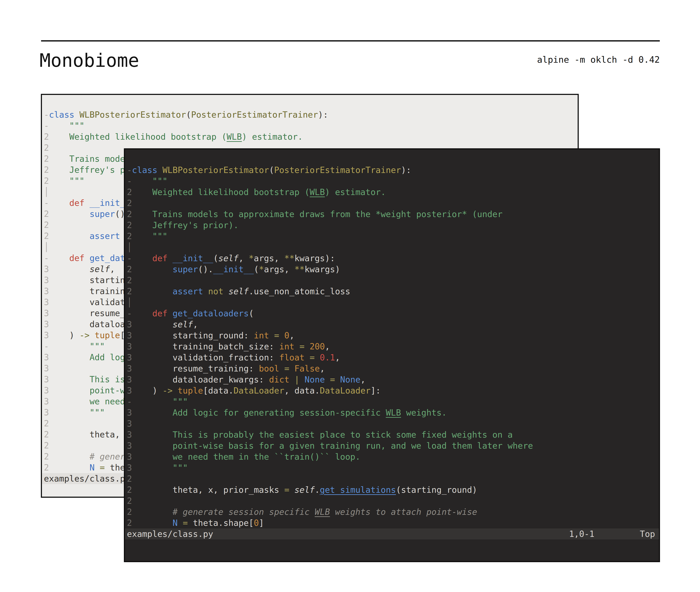 The height and width of the screenshot is (592, 700). What do you see at coordinates (66, 126) in the screenshot?
I see `code-token: """` at bounding box center [66, 126].